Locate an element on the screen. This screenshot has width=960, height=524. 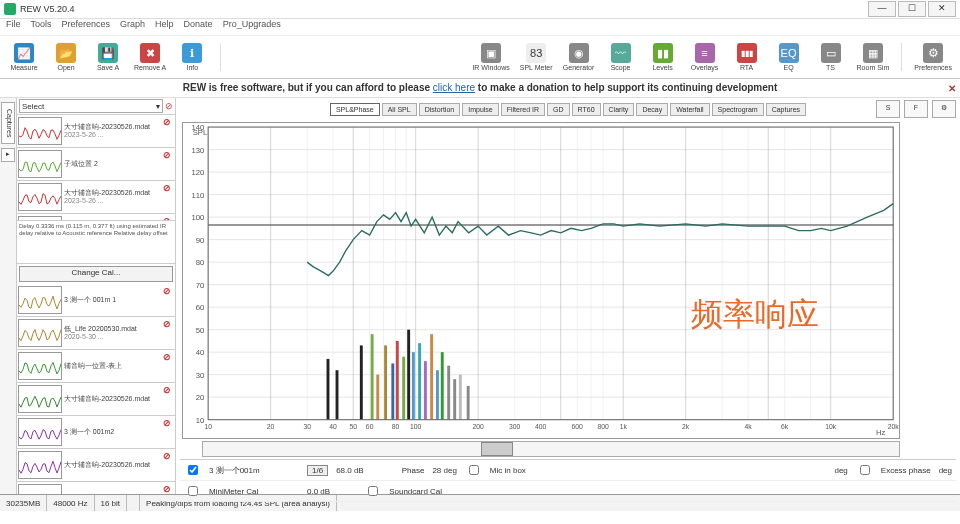
levels-button: ▮▮Levels is located at coordinates (663, 57).